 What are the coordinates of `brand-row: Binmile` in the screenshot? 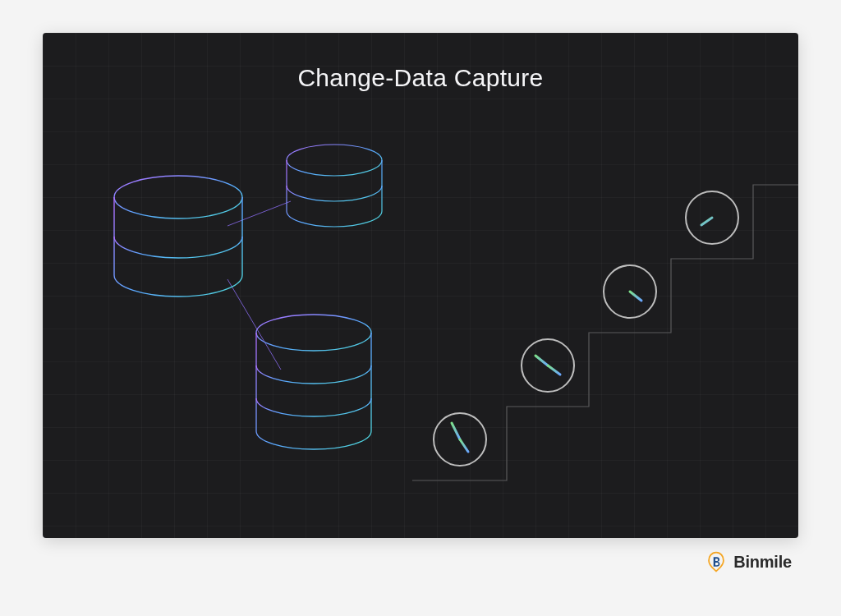 It's located at (420, 562).